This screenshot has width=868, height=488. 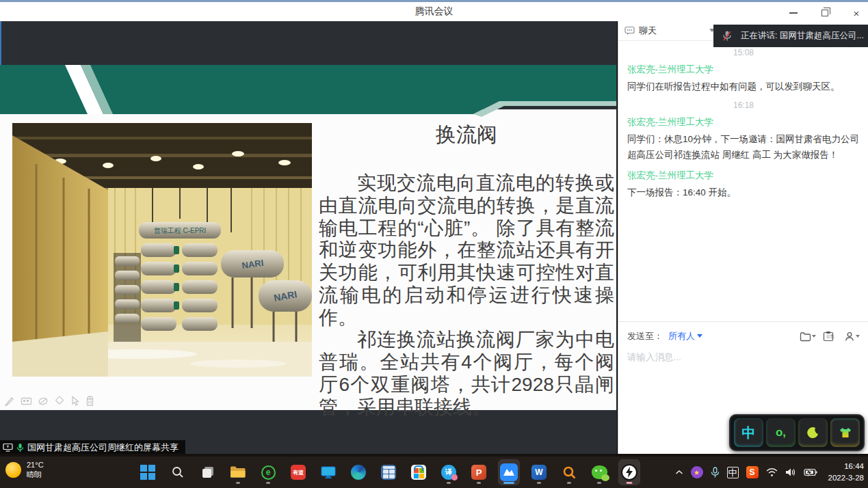 I want to click on person-caret-icon, so click(x=858, y=336).